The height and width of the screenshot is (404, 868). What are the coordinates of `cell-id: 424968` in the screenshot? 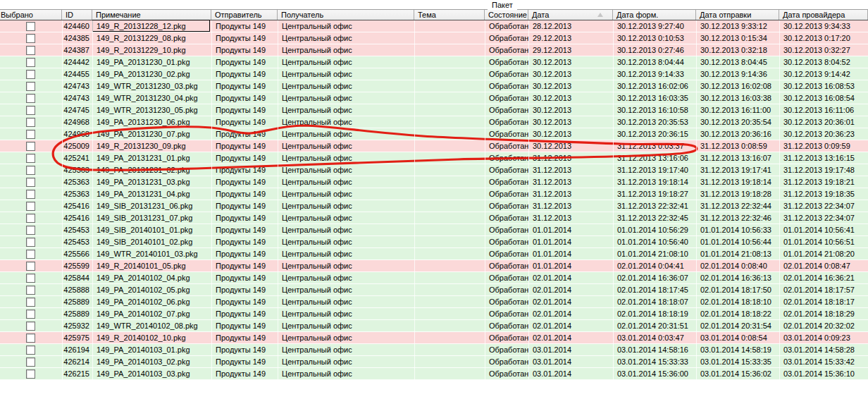 It's located at (78, 134).